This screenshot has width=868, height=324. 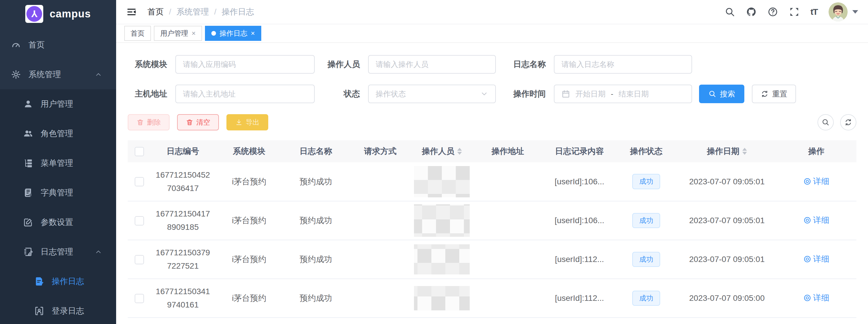 I want to click on table-row: 1677121504527036417 i茅台预约 预约成功 [userId]:…, so click(x=492, y=182).